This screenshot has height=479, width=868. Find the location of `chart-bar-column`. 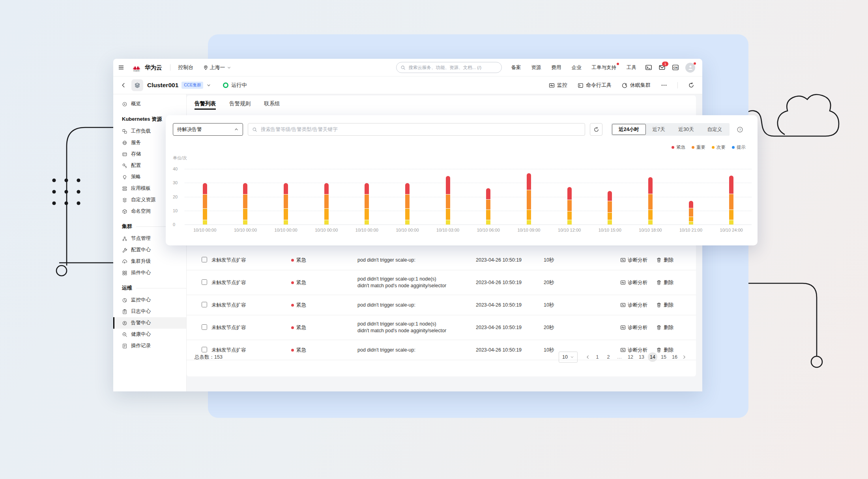

chart-bar-column is located at coordinates (529, 199).